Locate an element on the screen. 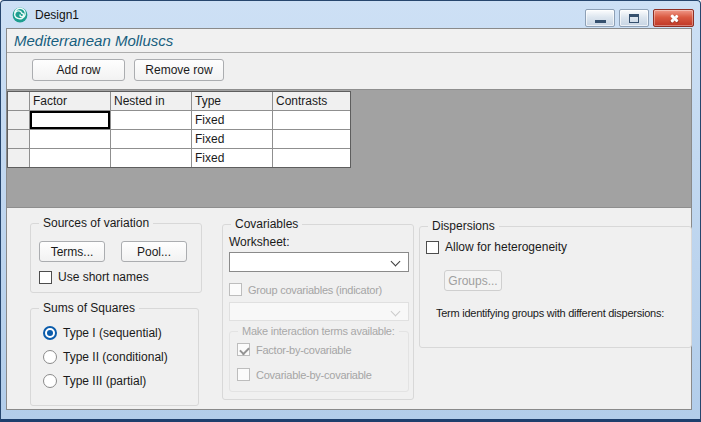 This screenshot has width=701, height=422. close-icon is located at coordinates (674, 18).